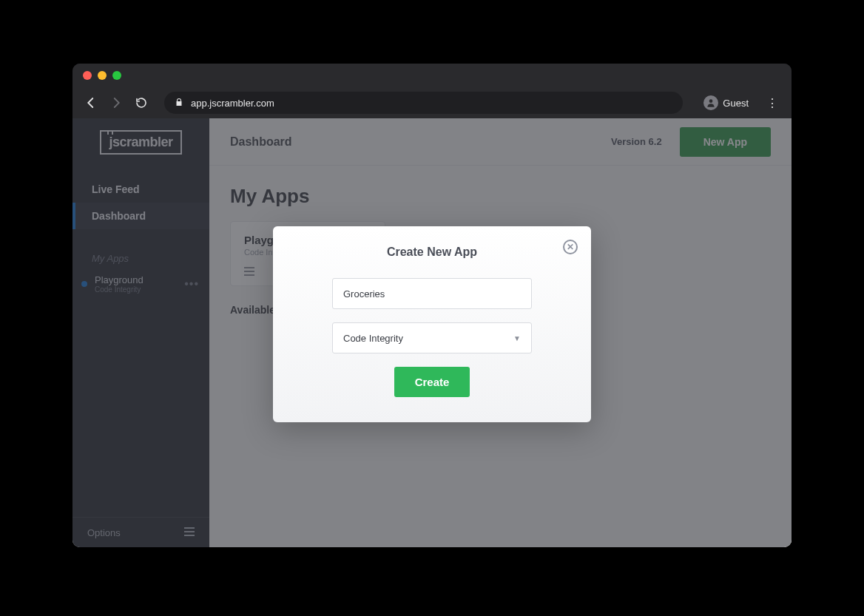  I want to click on app-type-selected: Code Integrity, so click(428, 339).